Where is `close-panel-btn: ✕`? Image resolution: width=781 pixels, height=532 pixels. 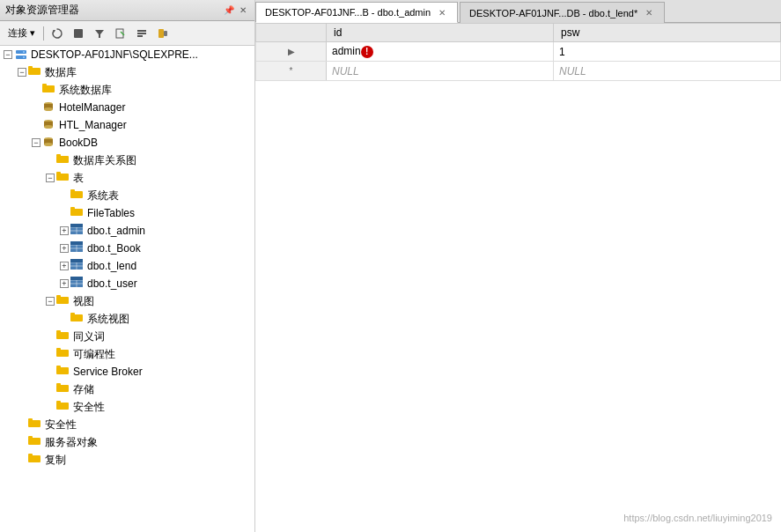 close-panel-btn: ✕ is located at coordinates (243, 11).